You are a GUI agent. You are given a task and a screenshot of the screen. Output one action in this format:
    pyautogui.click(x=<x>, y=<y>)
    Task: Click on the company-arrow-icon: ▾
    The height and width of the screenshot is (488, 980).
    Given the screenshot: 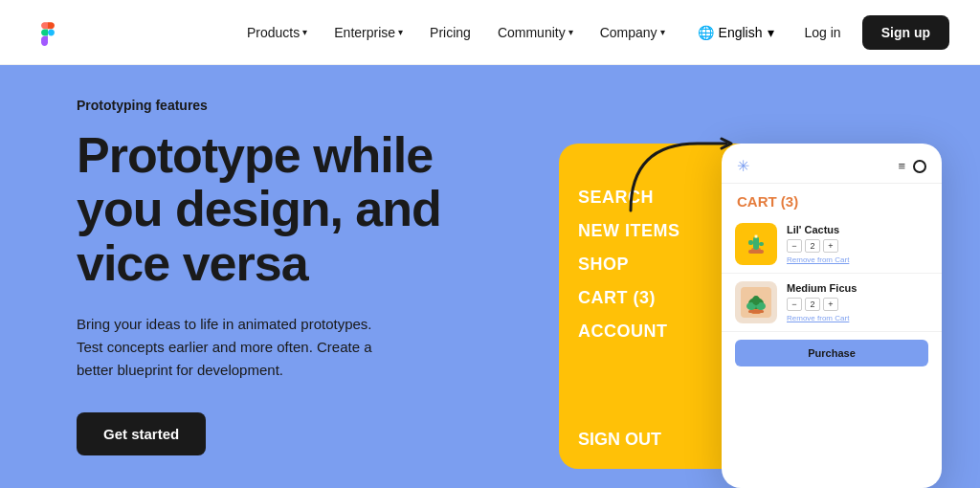 What is the action you would take?
    pyautogui.click(x=662, y=33)
    